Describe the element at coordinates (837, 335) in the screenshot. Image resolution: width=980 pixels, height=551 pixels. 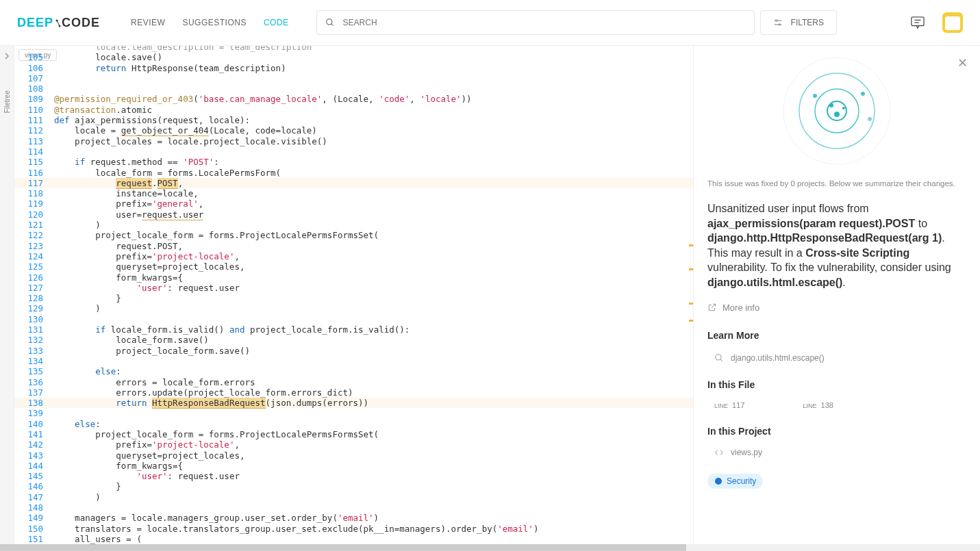
I see `learn-more-heading: Learn More` at that location.